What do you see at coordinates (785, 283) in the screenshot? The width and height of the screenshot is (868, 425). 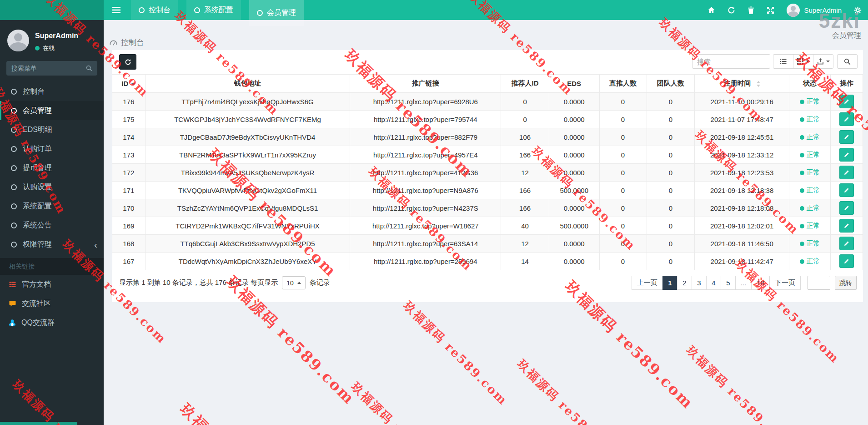 I see `next-page-button: 下一页` at bounding box center [785, 283].